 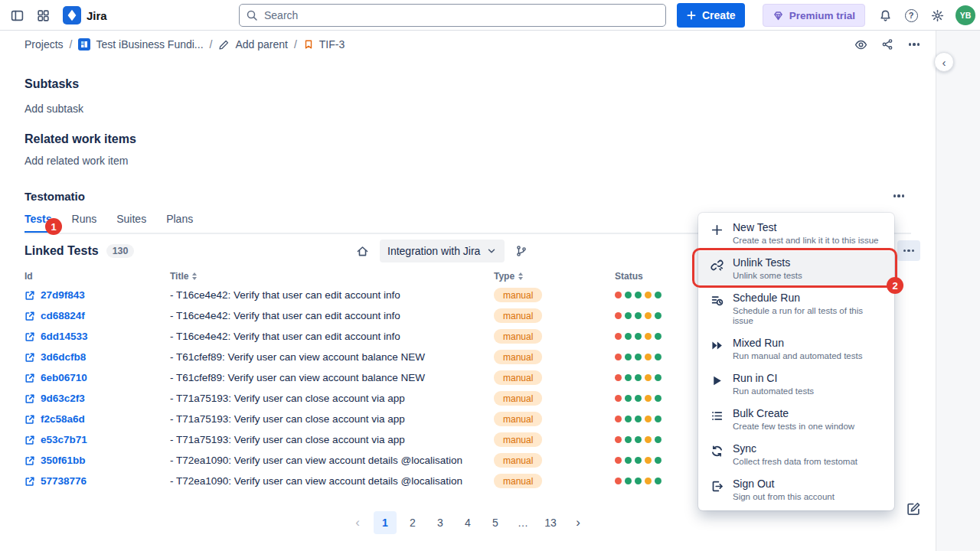 What do you see at coordinates (944, 62) in the screenshot?
I see `collapse-panel-button: ‹` at bounding box center [944, 62].